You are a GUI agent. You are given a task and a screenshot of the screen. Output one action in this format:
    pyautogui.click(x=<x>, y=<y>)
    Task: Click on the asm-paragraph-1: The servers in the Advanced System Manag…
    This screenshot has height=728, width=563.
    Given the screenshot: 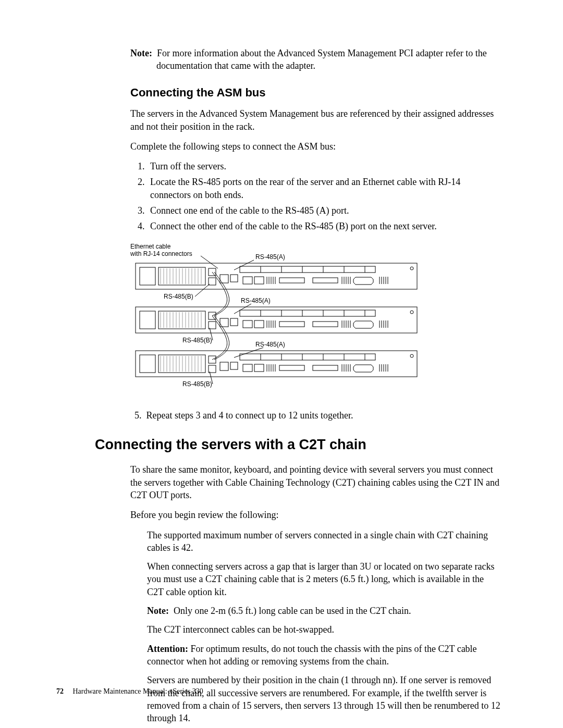 What is the action you would take?
    pyautogui.click(x=315, y=120)
    